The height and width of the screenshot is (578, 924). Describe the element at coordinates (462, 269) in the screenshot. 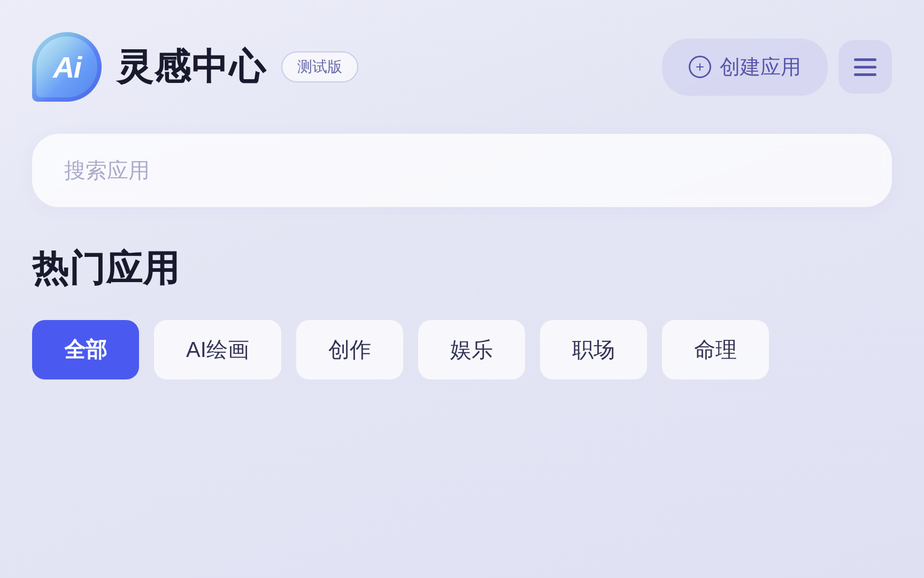

I see `section-title: 热门应用` at that location.